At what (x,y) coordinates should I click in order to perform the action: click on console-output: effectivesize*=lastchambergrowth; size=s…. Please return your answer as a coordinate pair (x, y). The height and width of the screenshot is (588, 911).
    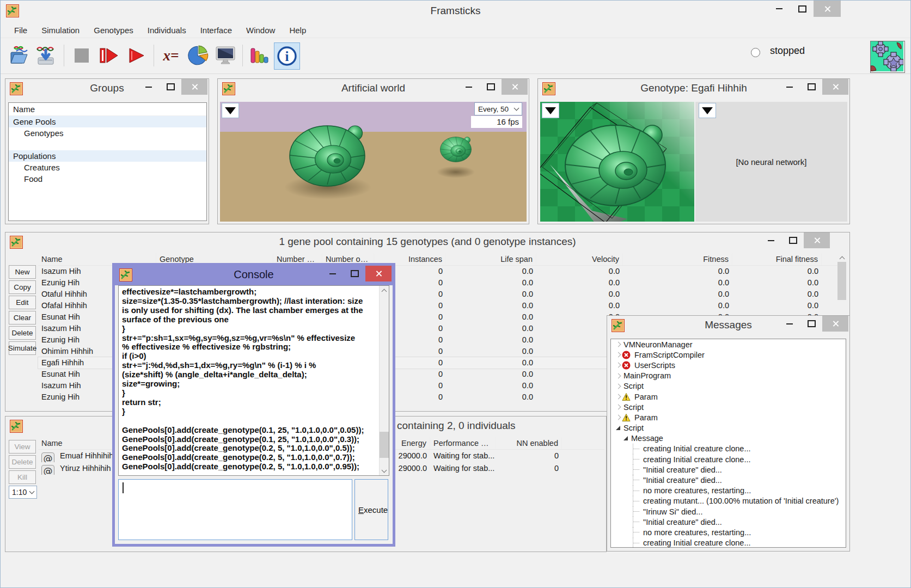
    Looking at the image, I should click on (254, 381).